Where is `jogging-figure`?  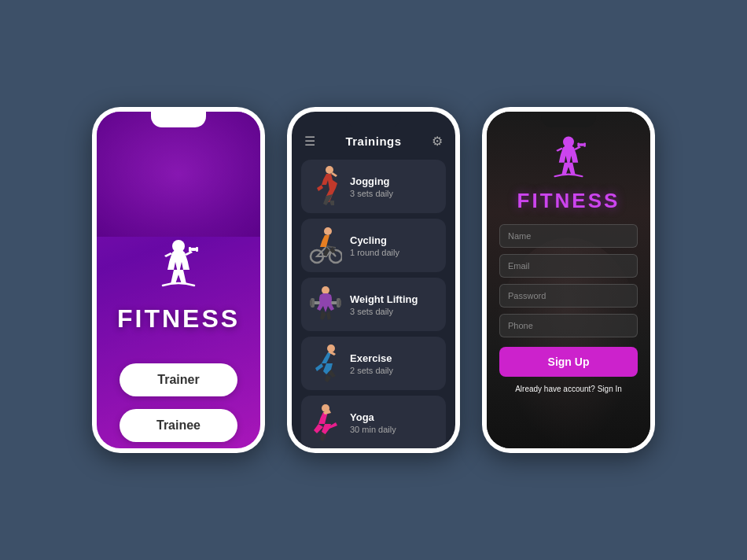
jogging-figure is located at coordinates (326, 186).